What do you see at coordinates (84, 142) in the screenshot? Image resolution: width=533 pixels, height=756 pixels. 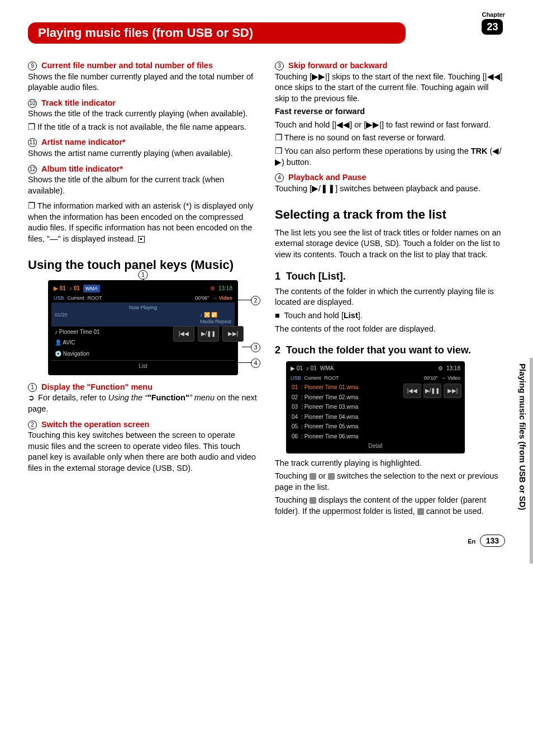 I see `item11-heading: Artist name indicator*` at bounding box center [84, 142].